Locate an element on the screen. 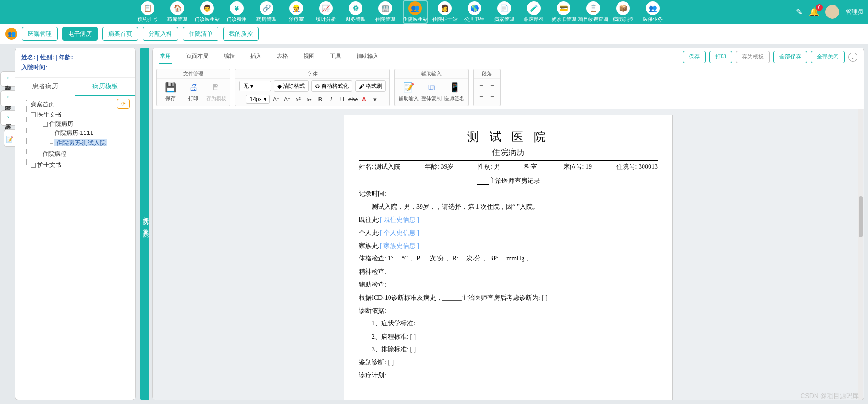 The image size is (868, 404). strike-icon: abc is located at coordinates (353, 99).